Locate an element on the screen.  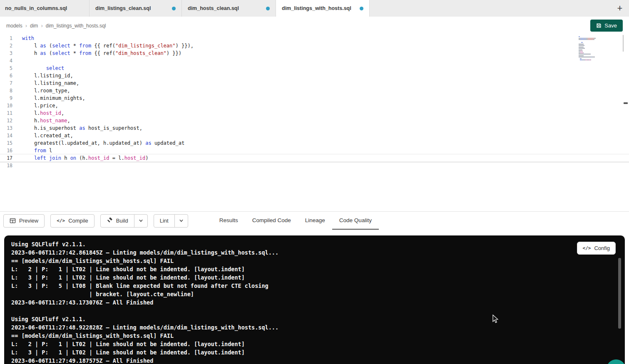
panel-tab-results: Results is located at coordinates (229, 220).